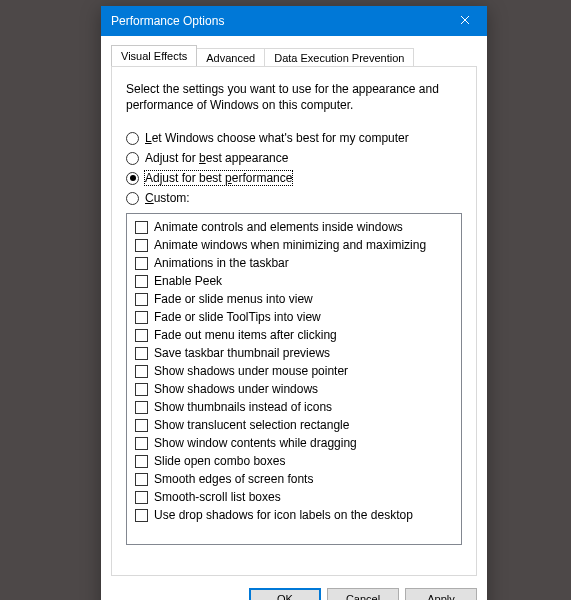 The image size is (571, 600). Describe the element at coordinates (363, 597) in the screenshot. I see `cancel-button-label: Cancel` at that location.